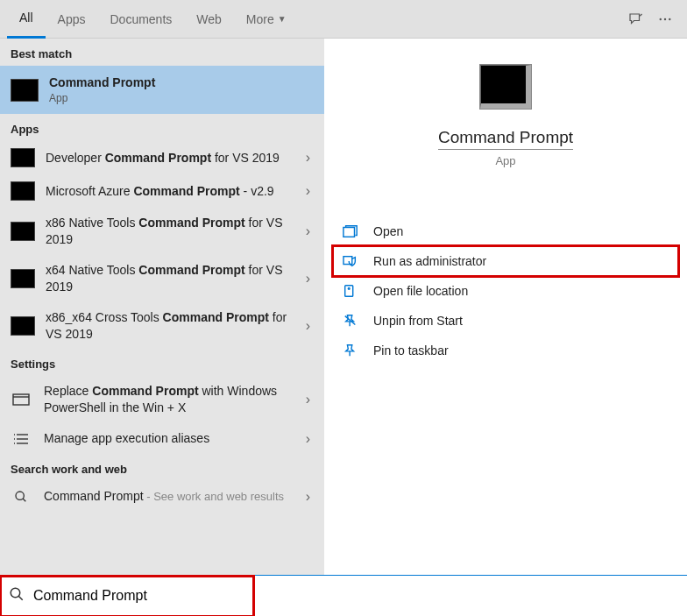 This screenshot has height=616, width=687. What do you see at coordinates (162, 89) in the screenshot?
I see `best-match-result: Command Prompt App` at bounding box center [162, 89].